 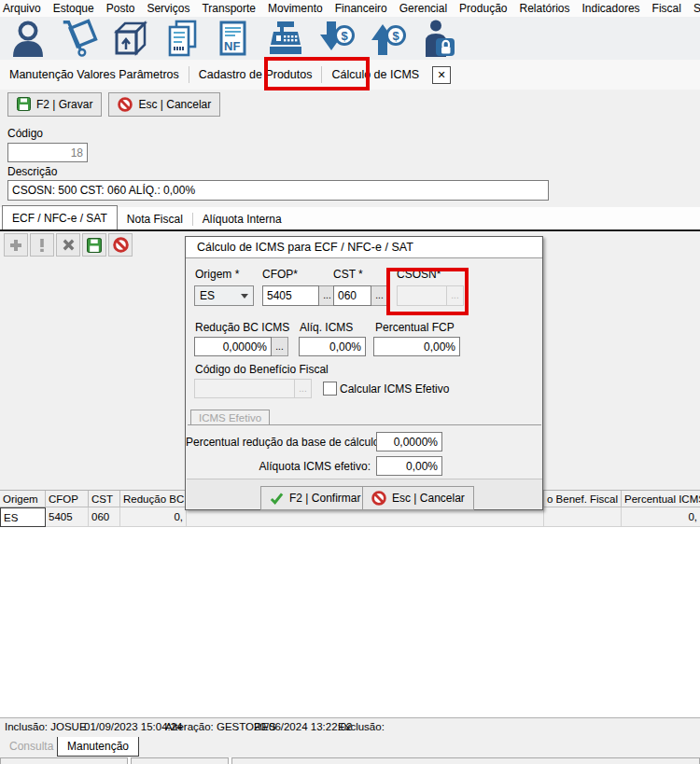 I want to click on menu-transporte: Transporte, so click(x=229, y=8).